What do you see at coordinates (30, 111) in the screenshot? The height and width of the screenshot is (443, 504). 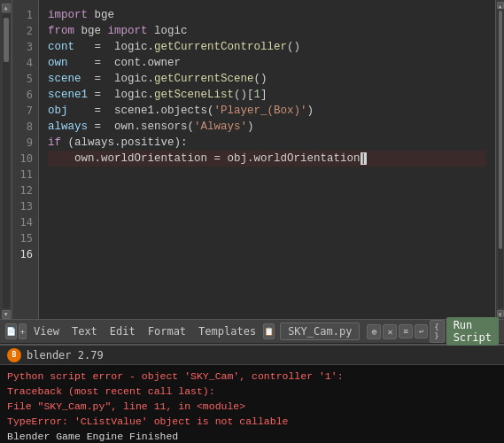 I see `line-num-7: 7` at bounding box center [30, 111].